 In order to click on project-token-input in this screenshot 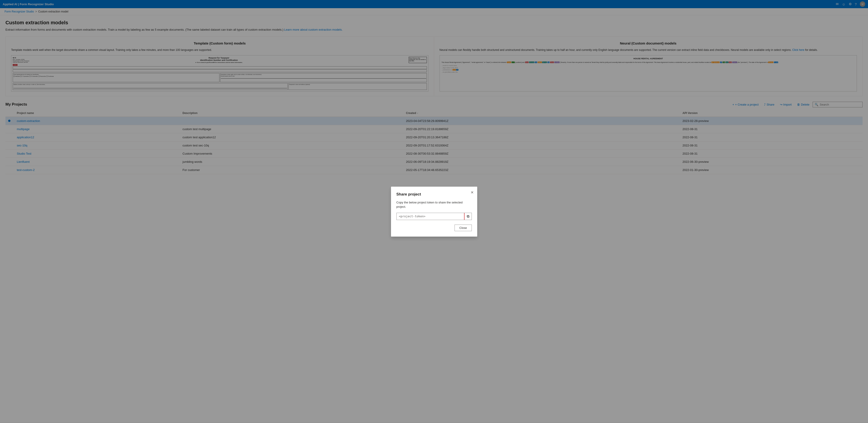, I will do `click(430, 216)`.